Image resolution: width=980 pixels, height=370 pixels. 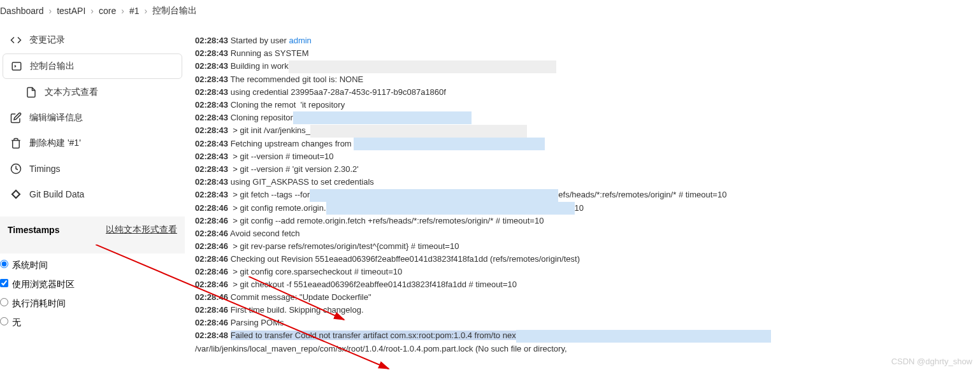 What do you see at coordinates (582, 234) in the screenshot?
I see `console-line: 02:28:46 Avoid second fetch` at bounding box center [582, 234].